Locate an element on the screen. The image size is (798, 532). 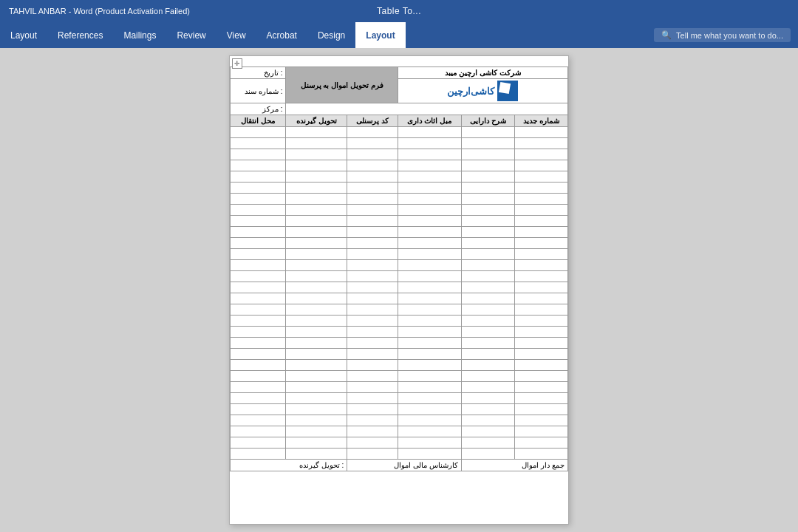
col-header-2: مبل اثاث داری is located at coordinates (429, 121).